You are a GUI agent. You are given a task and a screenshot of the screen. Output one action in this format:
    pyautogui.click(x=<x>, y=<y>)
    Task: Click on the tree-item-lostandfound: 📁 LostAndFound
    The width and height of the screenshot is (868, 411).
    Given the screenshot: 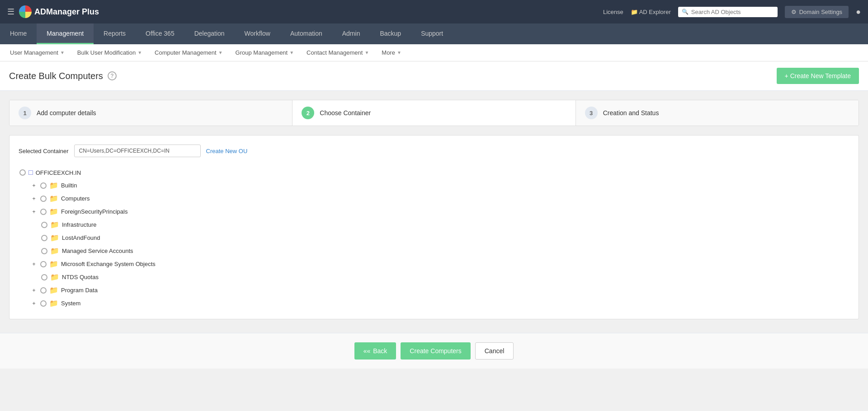 What is the action you would take?
    pyautogui.click(x=445, y=238)
    